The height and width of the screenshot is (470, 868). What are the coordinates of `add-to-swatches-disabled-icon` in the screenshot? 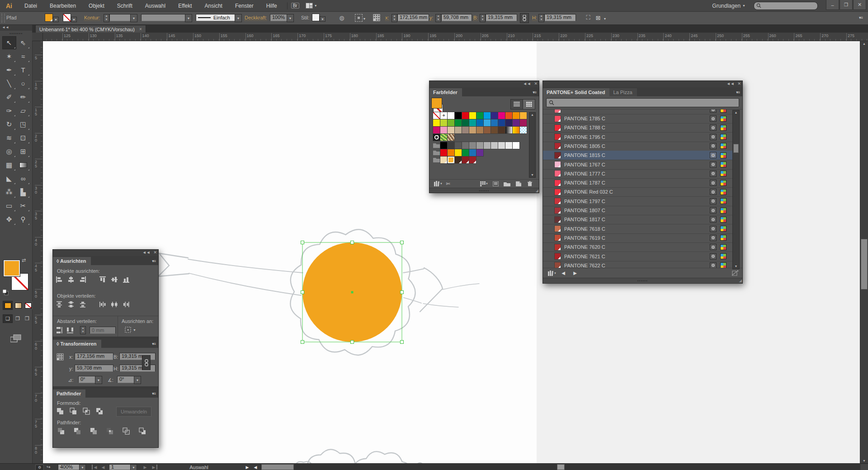 It's located at (735, 273).